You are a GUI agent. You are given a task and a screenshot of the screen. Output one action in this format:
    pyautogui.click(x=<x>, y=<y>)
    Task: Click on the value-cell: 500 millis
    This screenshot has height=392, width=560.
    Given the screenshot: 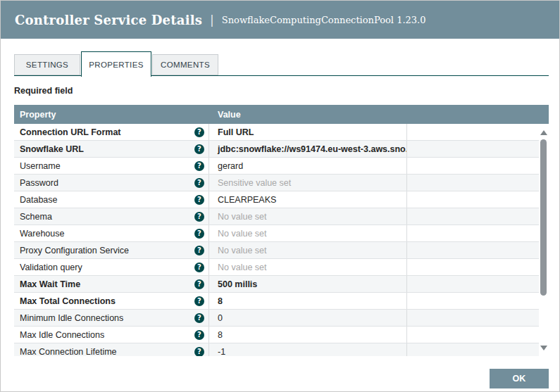 What is the action you would take?
    pyautogui.click(x=309, y=284)
    